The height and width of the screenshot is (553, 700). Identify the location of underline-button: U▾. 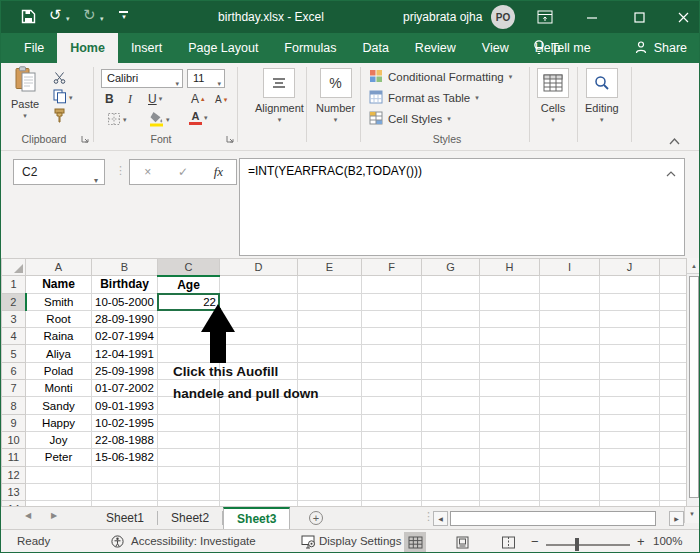
(155, 99).